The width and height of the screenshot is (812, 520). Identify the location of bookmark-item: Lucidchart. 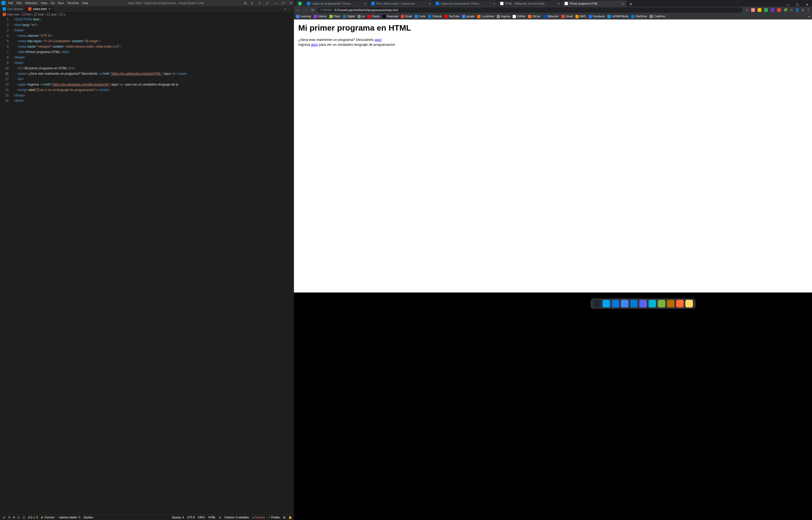
(486, 17).